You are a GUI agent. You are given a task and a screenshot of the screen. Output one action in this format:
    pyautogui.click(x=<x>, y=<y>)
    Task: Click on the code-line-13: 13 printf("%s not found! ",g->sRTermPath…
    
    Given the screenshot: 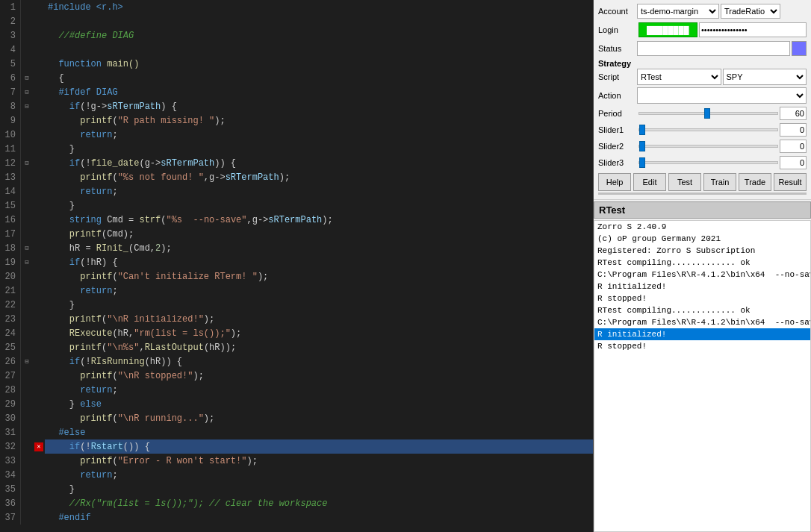 What is the action you would take?
    pyautogui.click(x=296, y=178)
    